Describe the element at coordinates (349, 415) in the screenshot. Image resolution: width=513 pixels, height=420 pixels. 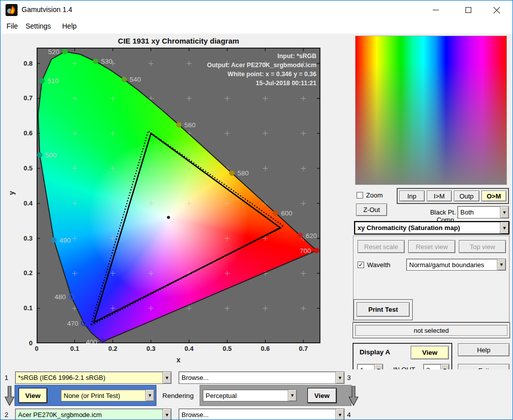
I see `slot-4-label: 4` at that location.